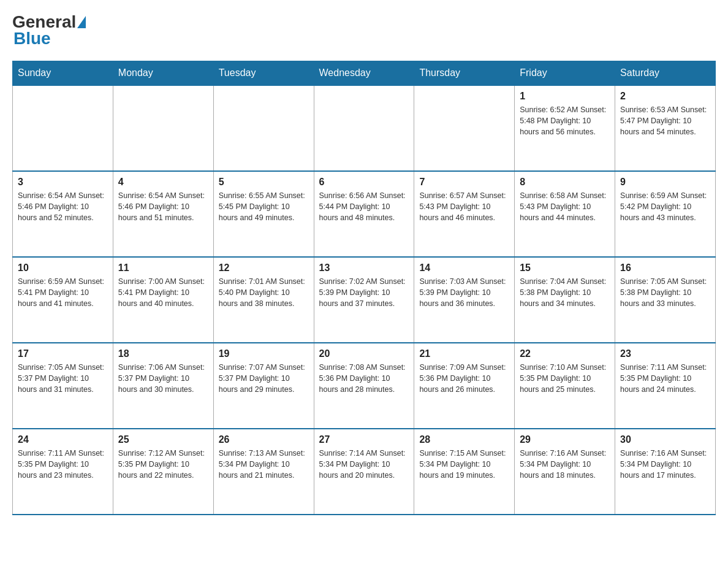  I want to click on day-number: 29, so click(565, 440).